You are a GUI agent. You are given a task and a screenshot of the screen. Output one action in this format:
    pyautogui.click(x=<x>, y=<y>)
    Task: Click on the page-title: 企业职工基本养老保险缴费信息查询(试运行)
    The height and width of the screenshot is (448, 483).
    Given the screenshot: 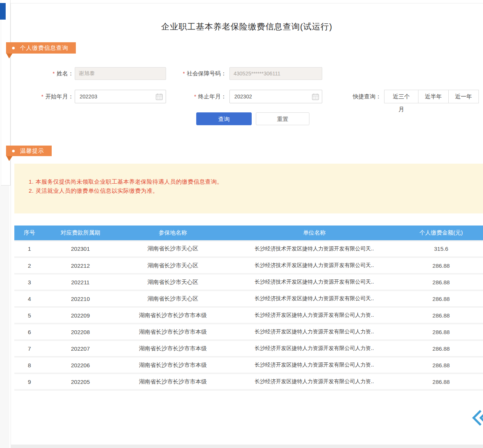 What is the action you would take?
    pyautogui.click(x=247, y=27)
    